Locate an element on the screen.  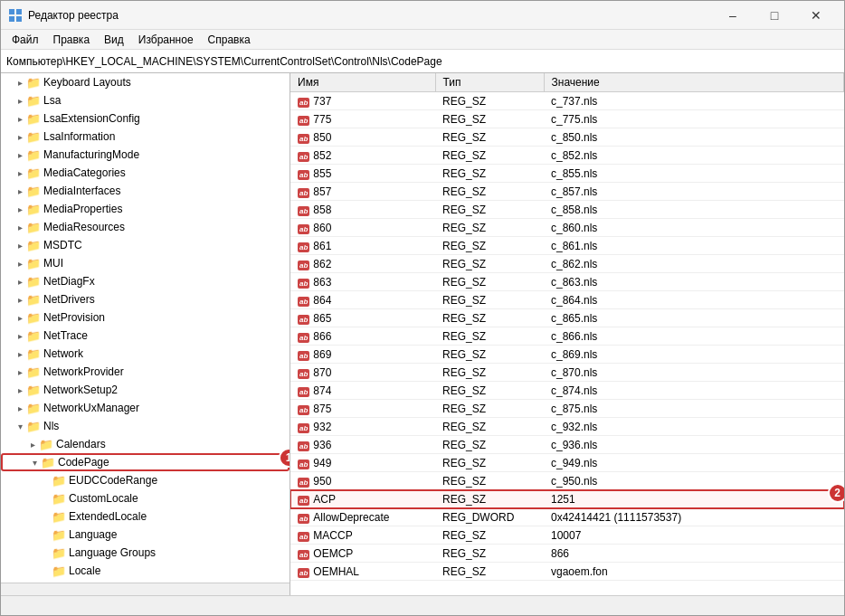
table-row: ab875REG_SZc_875.nls is located at coordinates (567, 409).